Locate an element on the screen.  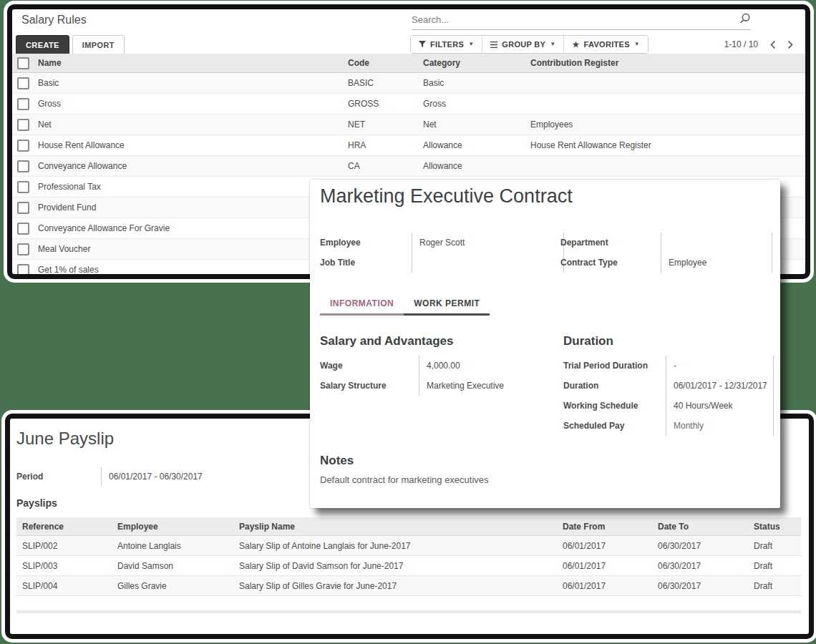
working-schedule-value: 40 Hours/Week is located at coordinates (720, 406).